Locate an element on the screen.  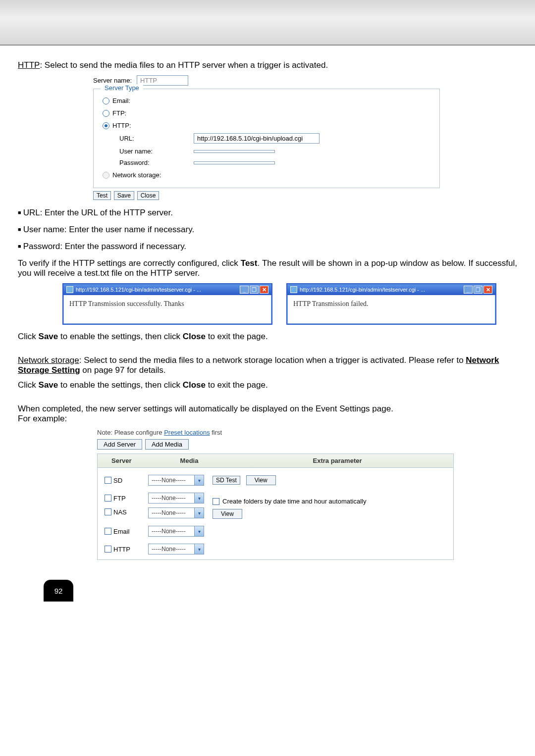
add-server-button: Add Server is located at coordinates (120, 445).